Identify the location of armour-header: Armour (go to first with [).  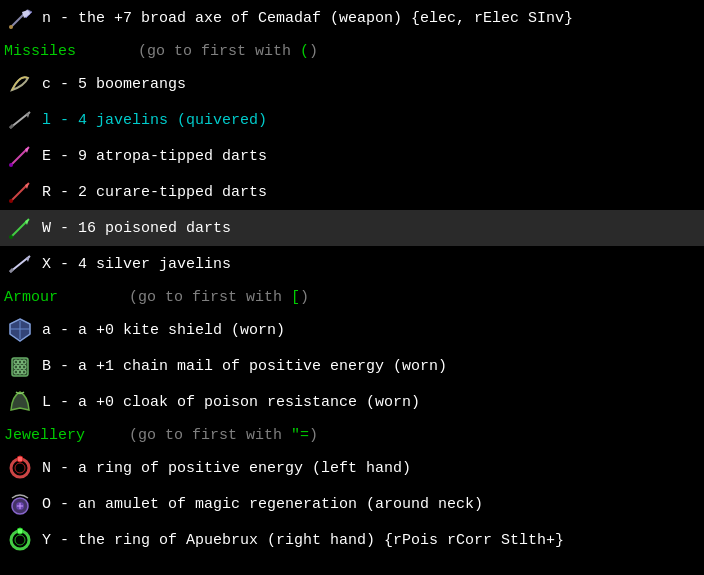
(352, 297).